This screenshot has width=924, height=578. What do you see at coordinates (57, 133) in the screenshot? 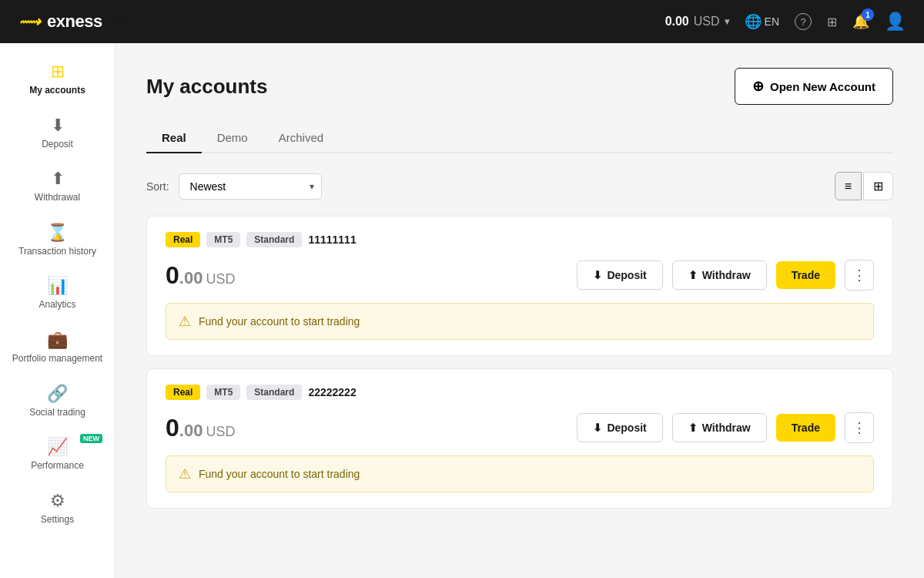
I see `sidebar-item-deposit: ⬇ Deposit` at bounding box center [57, 133].